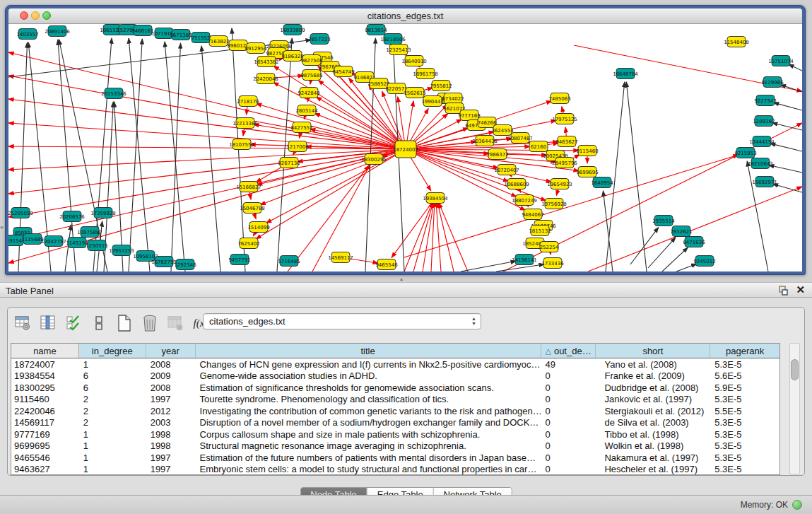 This screenshot has height=514, width=812. What do you see at coordinates (48, 323) in the screenshot?
I see `select-columns-button` at bounding box center [48, 323].